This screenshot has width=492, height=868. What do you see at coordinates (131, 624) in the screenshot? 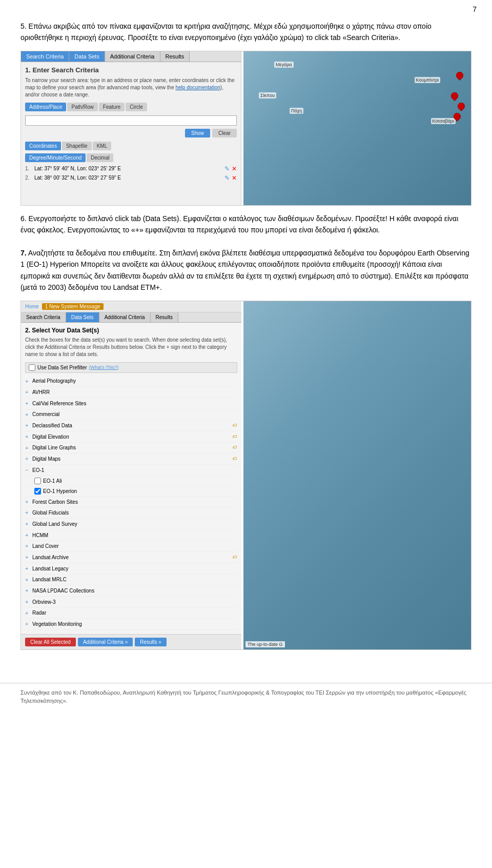
I see `list-item: + Vegetation Monitoring` at bounding box center [131, 624].